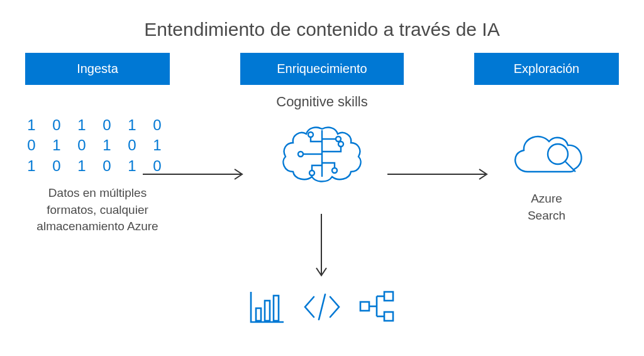  What do you see at coordinates (97, 210) in the screenshot?
I see `ingest-description: Datos en múltiples formatos, cualquier a…` at bounding box center [97, 210].